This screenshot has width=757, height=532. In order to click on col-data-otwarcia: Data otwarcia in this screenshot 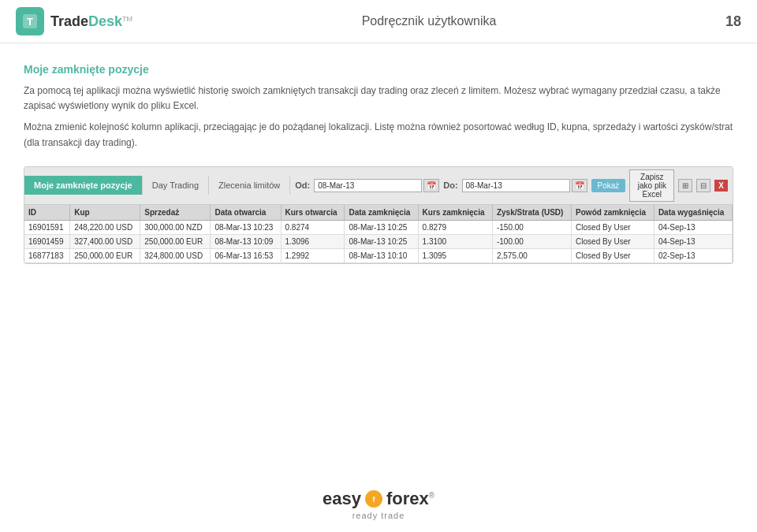, I will do `click(246, 213)`.